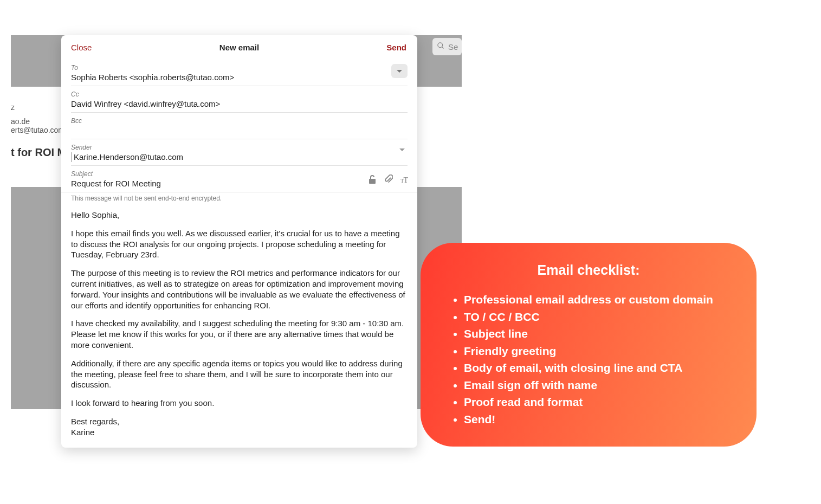  I want to click on lock-open-icon, so click(372, 180).